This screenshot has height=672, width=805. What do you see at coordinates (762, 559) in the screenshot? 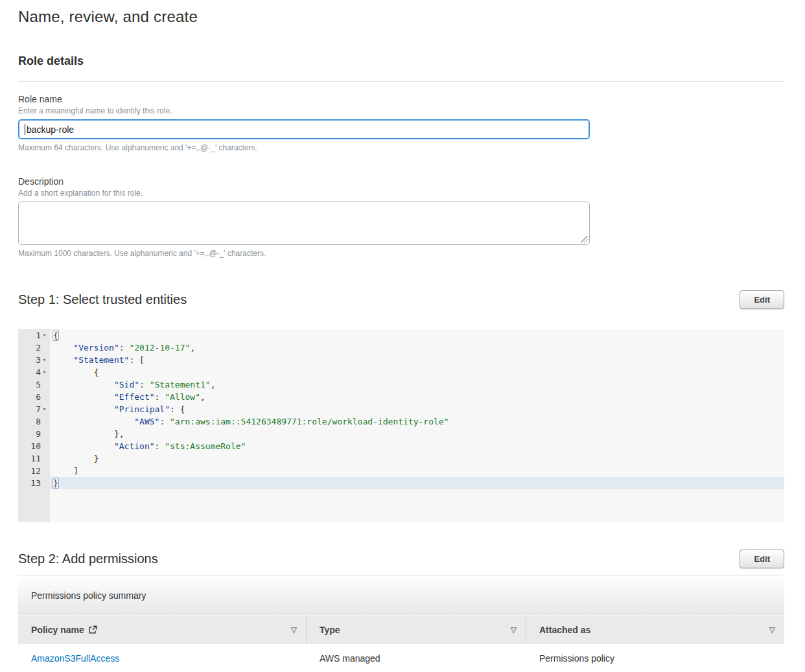
I see `step2-edit-button: Edit` at bounding box center [762, 559].